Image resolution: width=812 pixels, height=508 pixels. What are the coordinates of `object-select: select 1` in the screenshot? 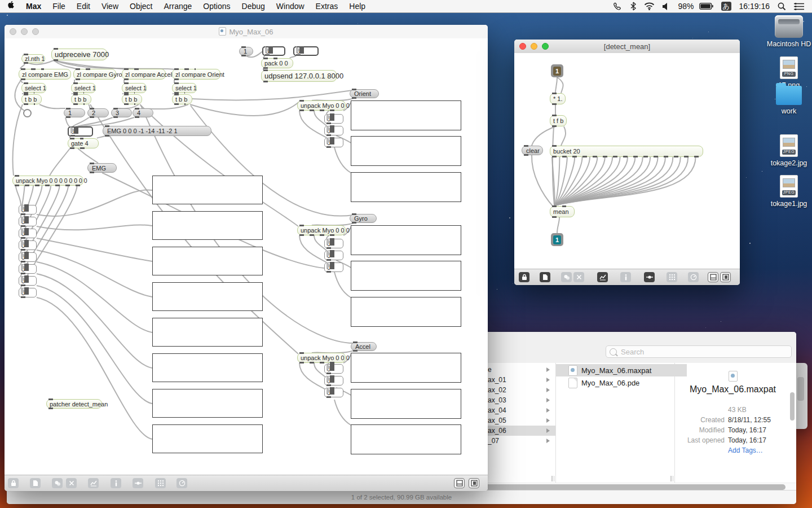 It's located at (184, 88).